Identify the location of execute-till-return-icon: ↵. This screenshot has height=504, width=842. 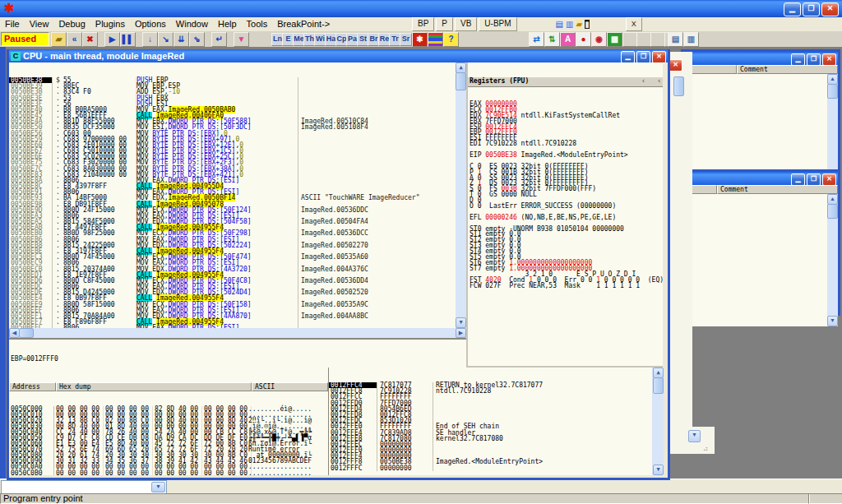
(219, 39).